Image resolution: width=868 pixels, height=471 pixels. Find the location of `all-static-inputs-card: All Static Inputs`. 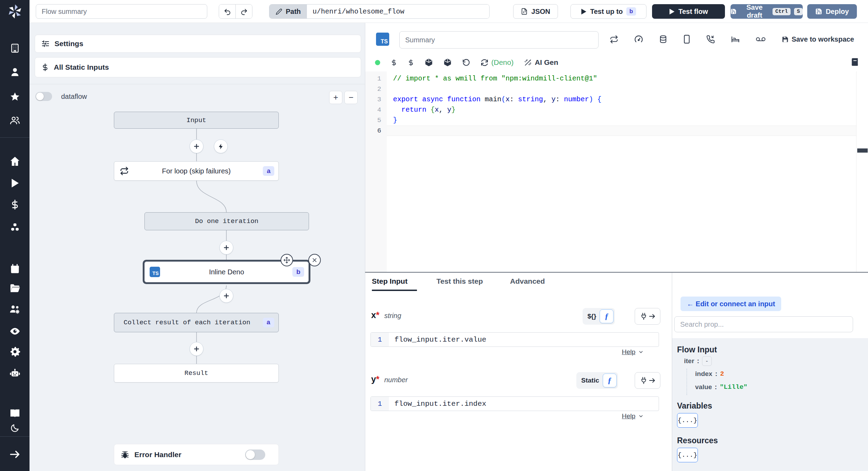

all-static-inputs-card: All Static Inputs is located at coordinates (198, 67).